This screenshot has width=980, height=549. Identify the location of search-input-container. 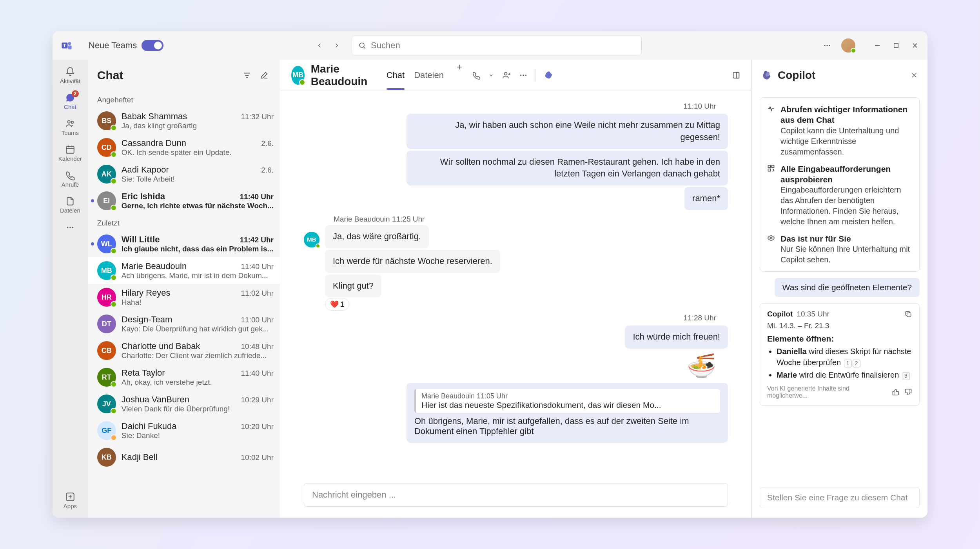
(497, 45).